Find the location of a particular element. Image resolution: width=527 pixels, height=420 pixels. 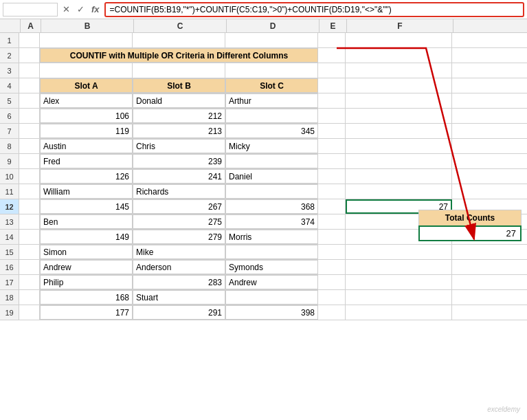

cell-d16: Symonds is located at coordinates (272, 267).